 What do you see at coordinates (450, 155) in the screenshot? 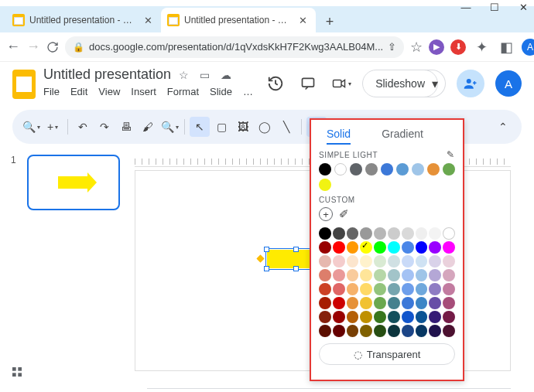
I see `edit-theme-colors-icon: ✎` at bounding box center [450, 155].